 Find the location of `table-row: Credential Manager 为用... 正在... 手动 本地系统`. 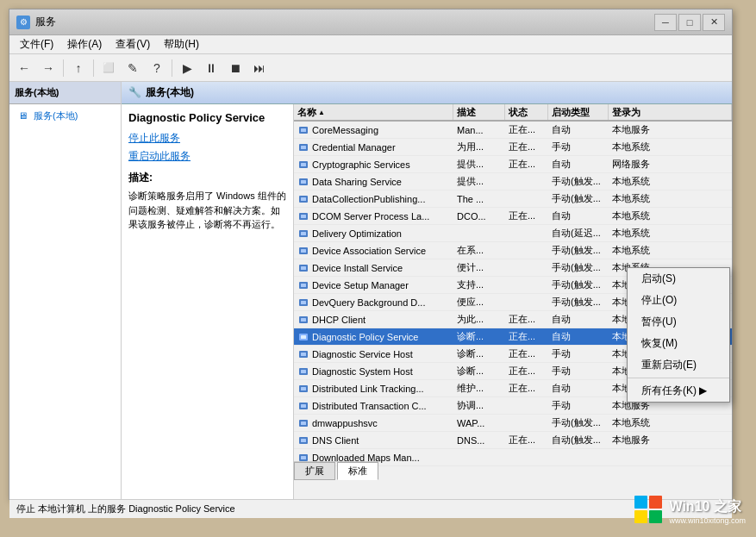

table-row: Credential Manager 为用... 正在... 手动 本地系统 is located at coordinates (513, 147).